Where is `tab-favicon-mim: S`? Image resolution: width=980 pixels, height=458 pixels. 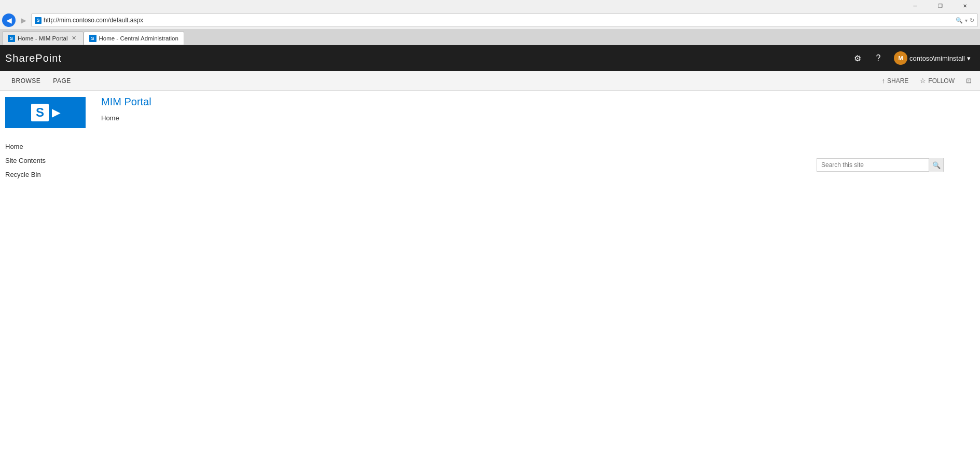 tab-favicon-mim: S is located at coordinates (11, 38).